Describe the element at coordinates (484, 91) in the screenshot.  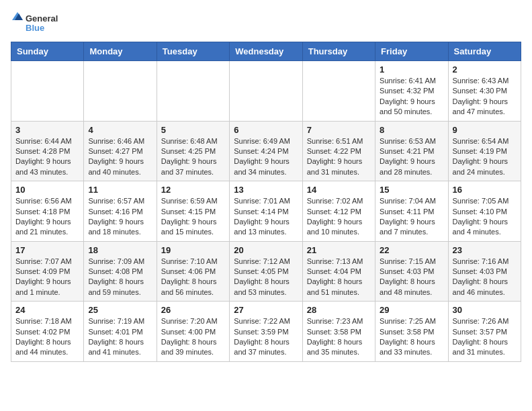
I see `calendar-cell: 2Sunrise: 6:43 AM Sunset: 4:30 PM Daylig…` at that location.